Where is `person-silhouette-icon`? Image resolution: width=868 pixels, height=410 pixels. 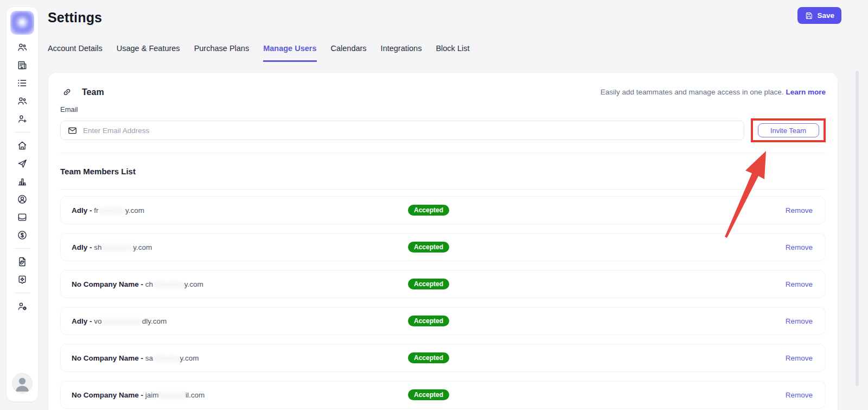
person-silhouette-icon is located at coordinates (22, 383).